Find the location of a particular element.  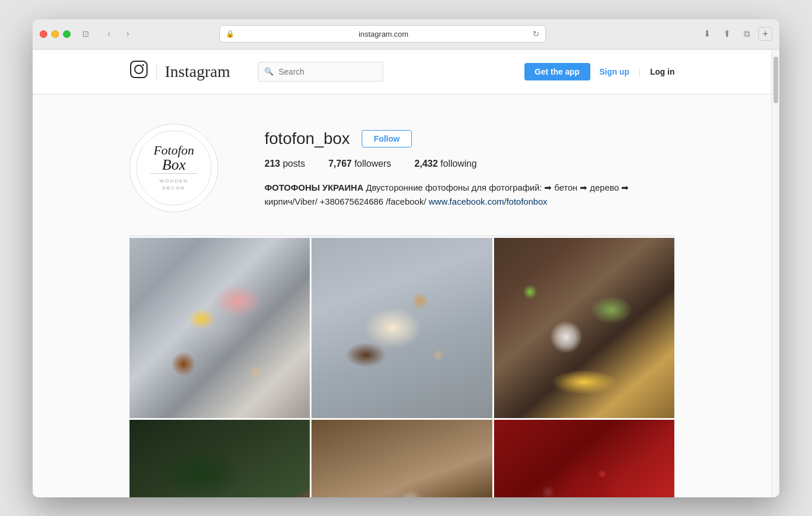

download-button: ⬇ is located at coordinates (707, 34).